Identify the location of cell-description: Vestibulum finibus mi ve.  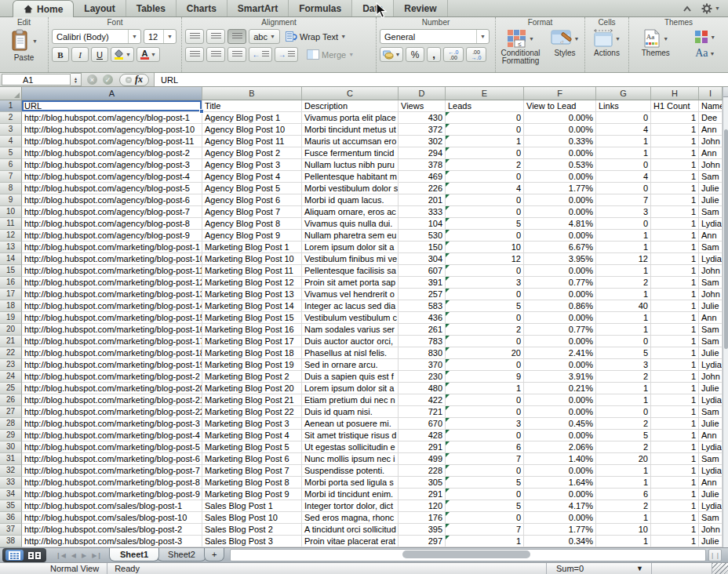
(350, 259).